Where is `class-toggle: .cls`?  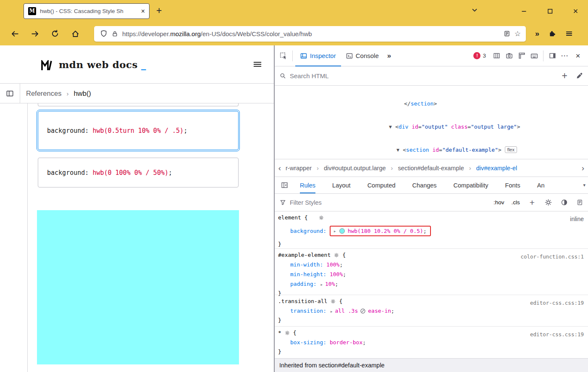
class-toggle: .cls is located at coordinates (515, 203).